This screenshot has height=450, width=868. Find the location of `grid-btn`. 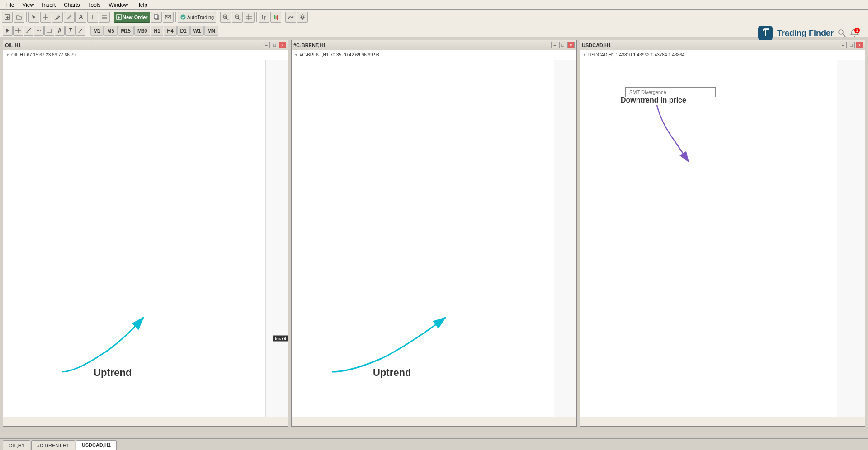

grid-btn is located at coordinates (249, 17).